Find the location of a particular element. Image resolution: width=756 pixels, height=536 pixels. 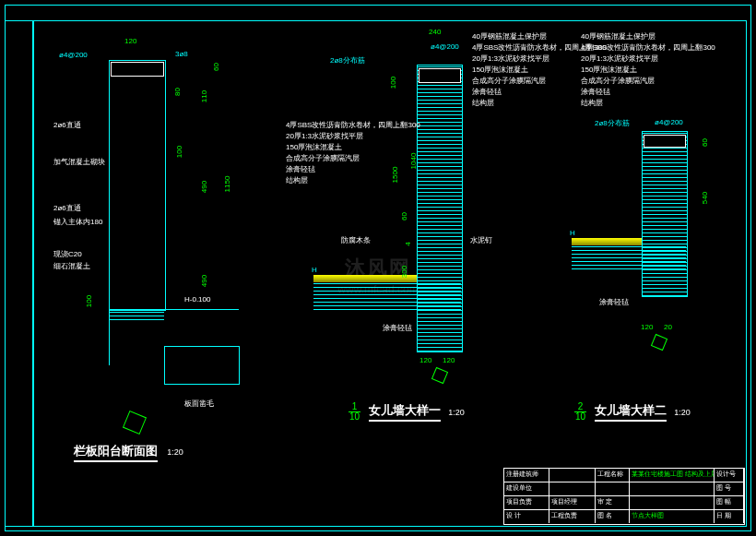

p1-b120b: 120 is located at coordinates (448, 360).